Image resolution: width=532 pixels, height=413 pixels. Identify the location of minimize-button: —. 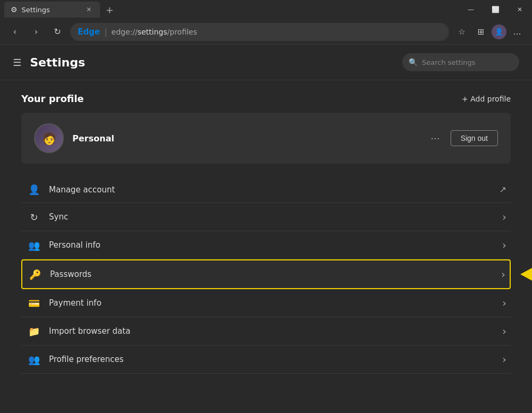
(471, 10).